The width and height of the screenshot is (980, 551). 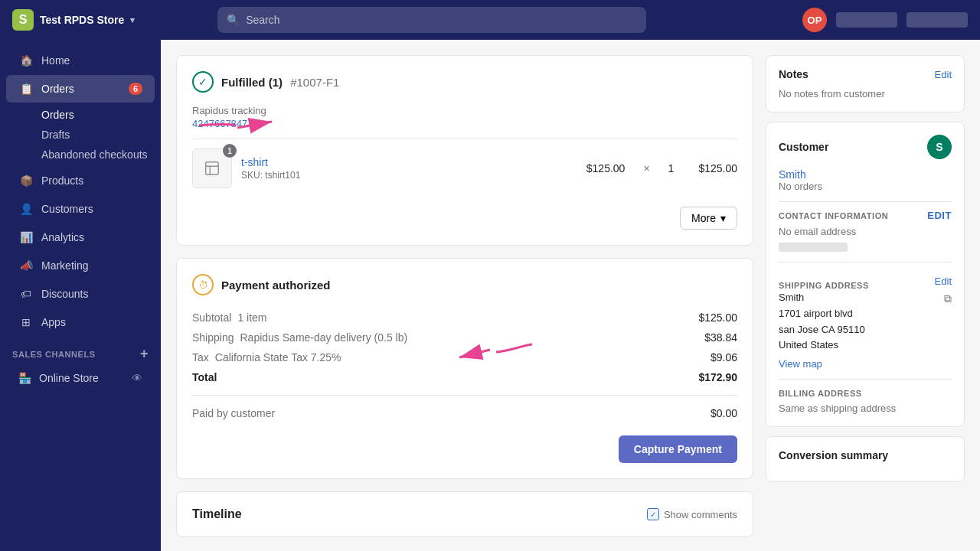 I want to click on sidebar-orders-label: Orders, so click(x=58, y=89).